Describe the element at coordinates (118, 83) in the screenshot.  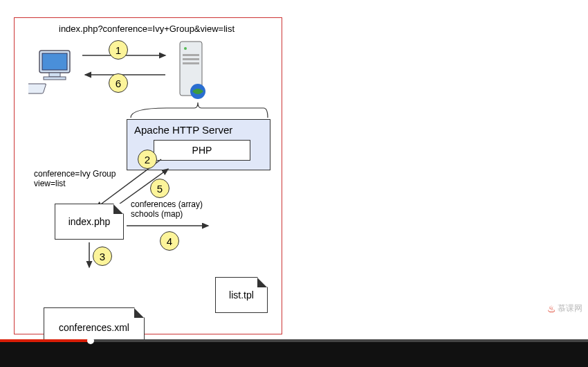
I see `step-6-badge: 6` at that location.